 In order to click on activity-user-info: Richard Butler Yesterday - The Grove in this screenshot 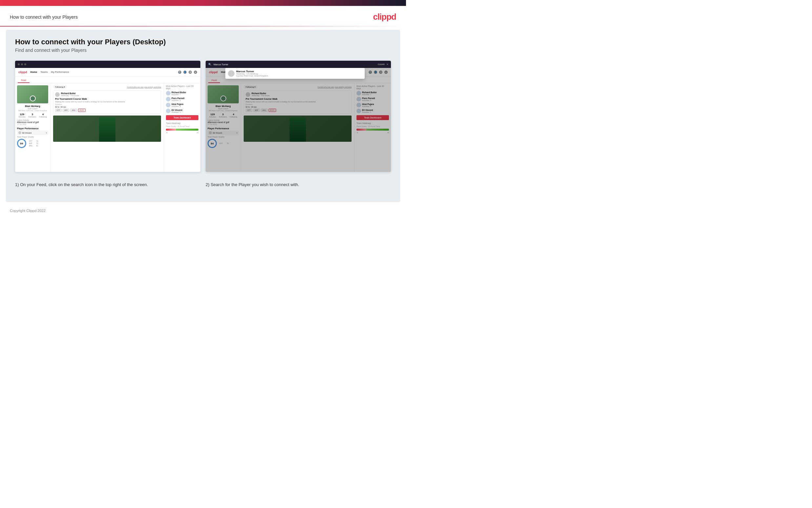, I will do `click(70, 94)`.